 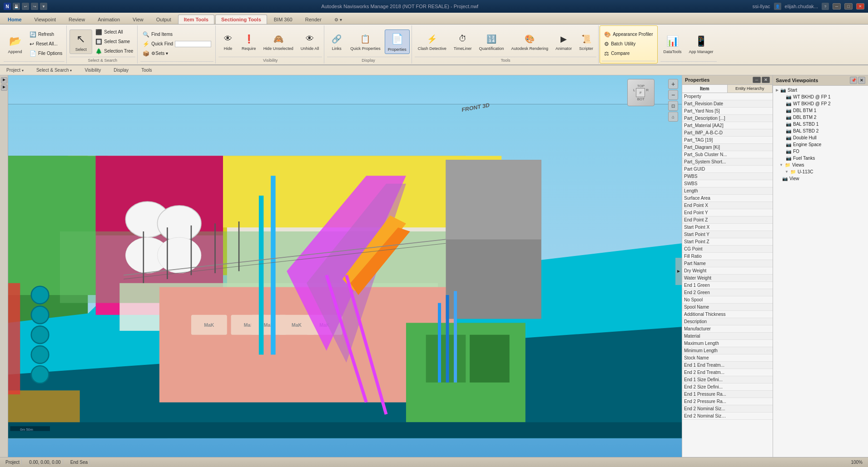 What do you see at coordinates (564, 42) in the screenshot?
I see `animator-button: ▶ Animator` at bounding box center [564, 42].